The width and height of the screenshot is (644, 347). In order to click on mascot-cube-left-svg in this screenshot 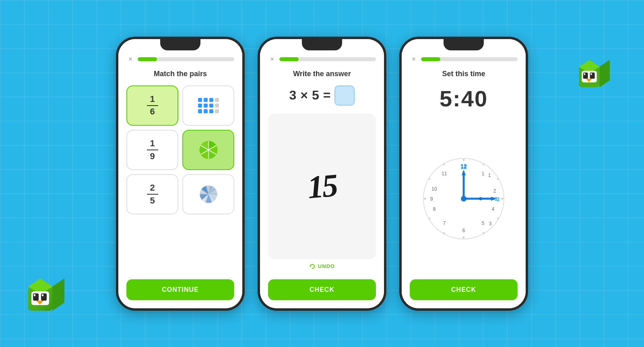, I will do `click(44, 295)`.